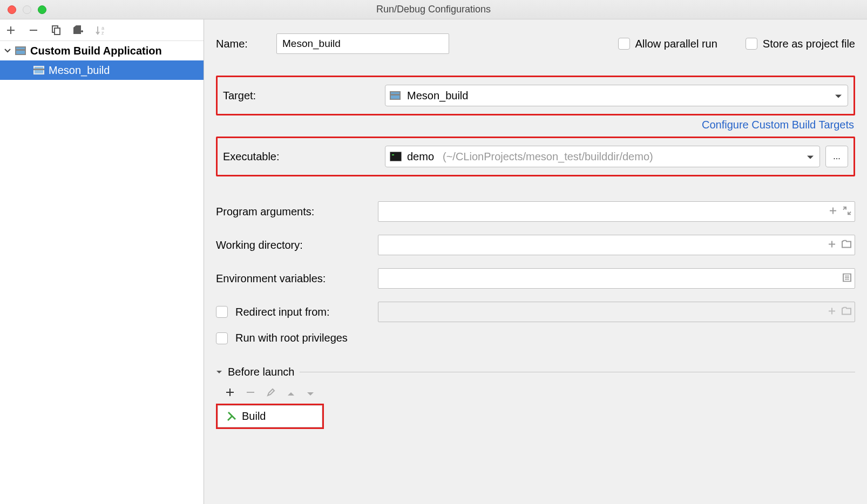  I want to click on tree-root-label: Custom Build Application, so click(96, 51).